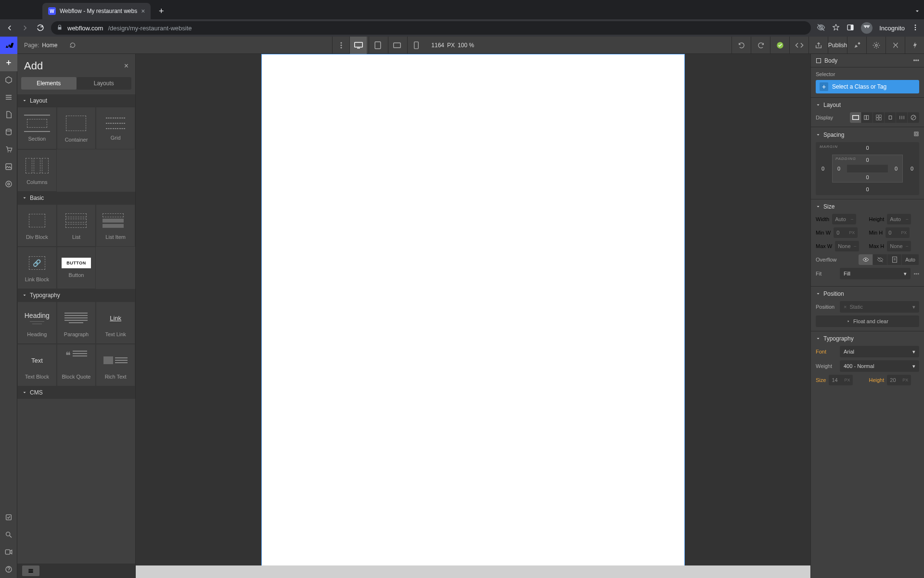 The image size is (924, 578). I want to click on url-field: webflow.com/design/my-restaurant-website, so click(431, 28).